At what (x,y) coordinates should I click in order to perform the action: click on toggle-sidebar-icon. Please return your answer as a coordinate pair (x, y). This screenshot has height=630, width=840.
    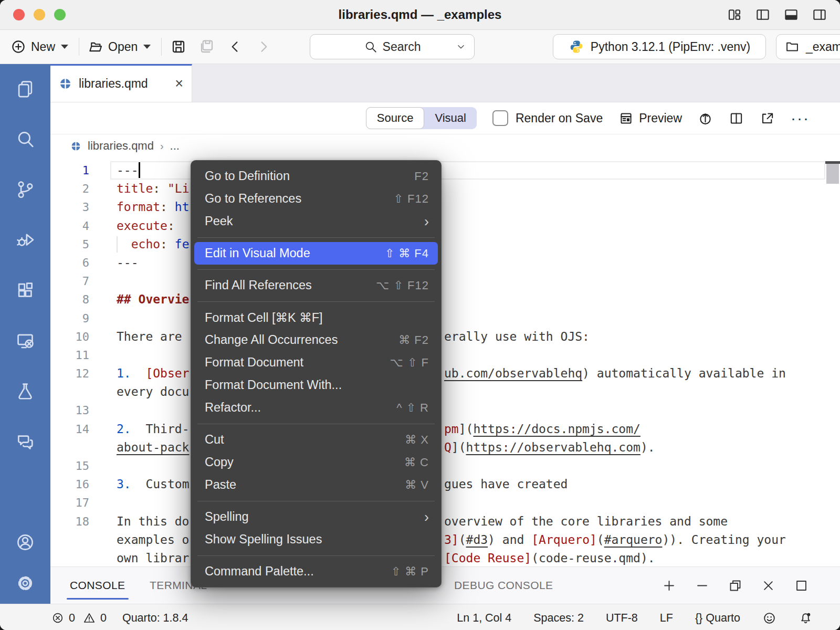
    Looking at the image, I should click on (763, 15).